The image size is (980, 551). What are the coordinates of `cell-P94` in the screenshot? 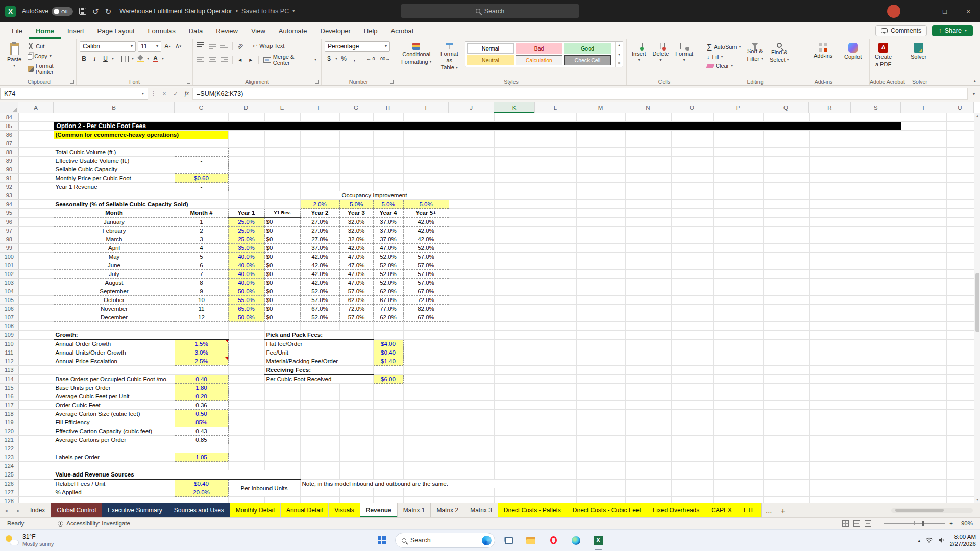 It's located at (738, 204).